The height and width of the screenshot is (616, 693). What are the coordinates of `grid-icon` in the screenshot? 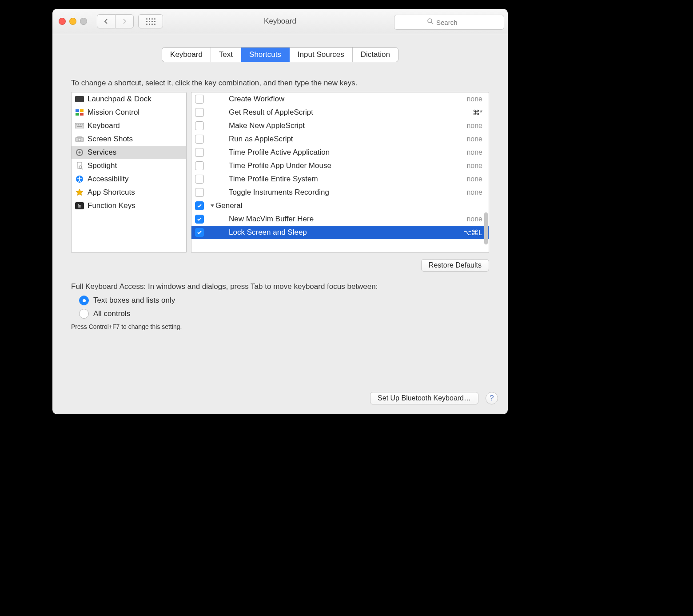 It's located at (151, 21).